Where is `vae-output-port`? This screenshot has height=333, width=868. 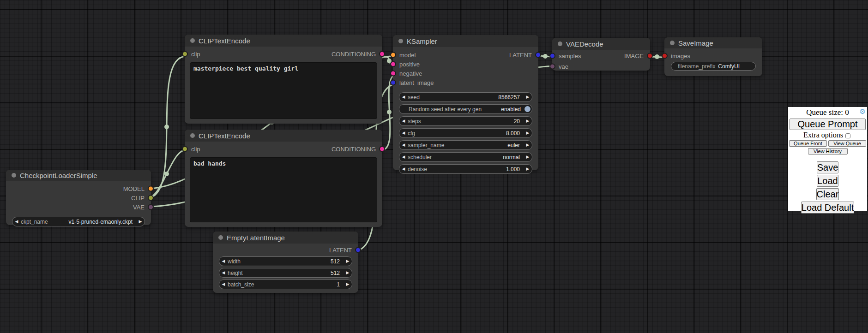
vae-output-port is located at coordinates (151, 208).